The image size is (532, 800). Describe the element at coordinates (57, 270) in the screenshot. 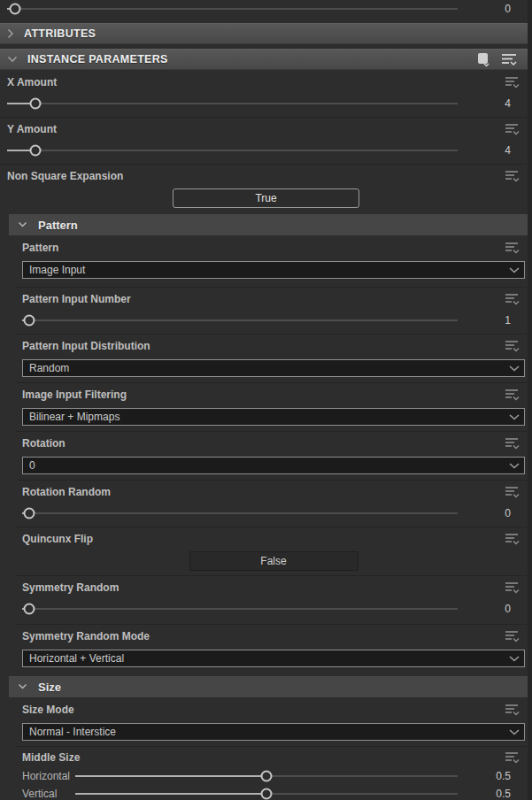

I see `selected-option: Image Input` at that location.